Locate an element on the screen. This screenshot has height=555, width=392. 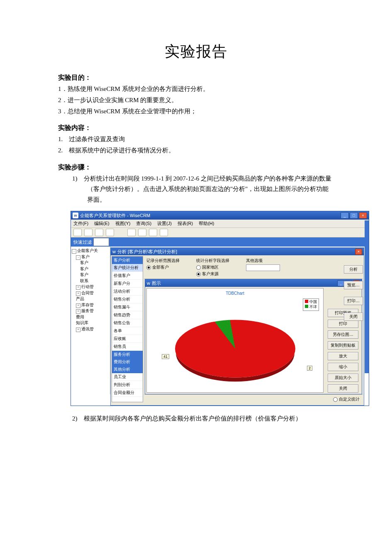
app-icon: w is located at coordinates (75, 215).